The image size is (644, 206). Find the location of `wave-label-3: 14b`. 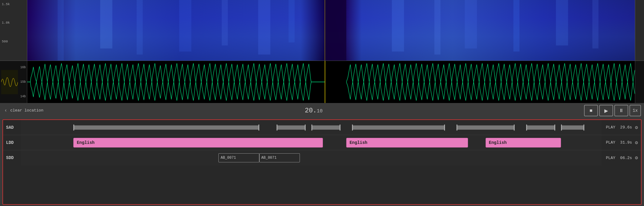

wave-label-3: 14b is located at coordinates (13, 96).